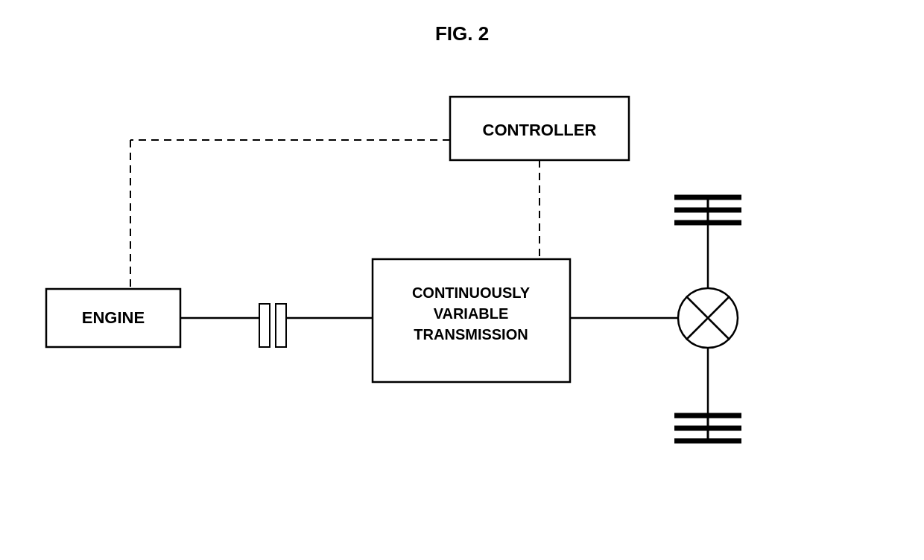  What do you see at coordinates (471, 334) in the screenshot?
I see `cvt-label-line3: TRANSMISSION` at bounding box center [471, 334].